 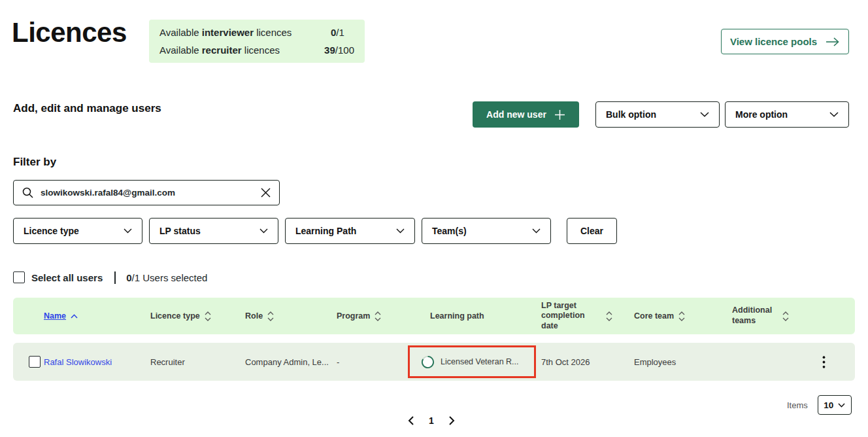 What do you see at coordinates (588, 317) in the screenshot?
I see `column-header-lp-target-date: LP target completion date` at bounding box center [588, 317].